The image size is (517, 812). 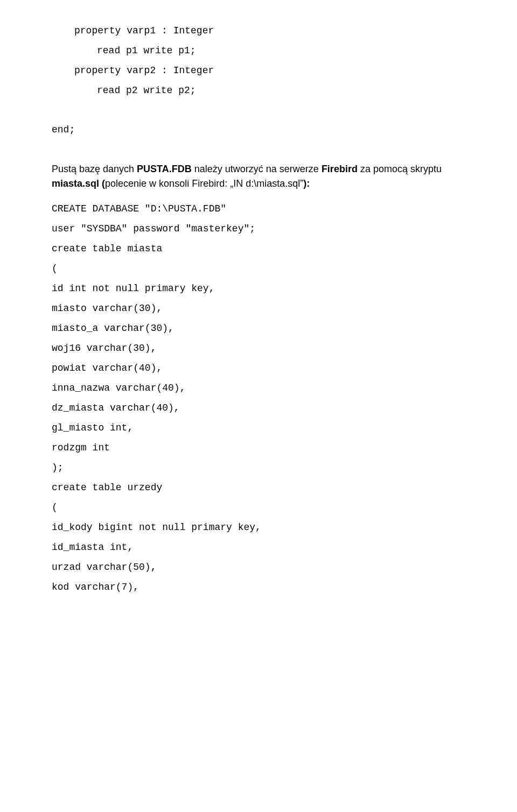 I want to click on sql-line: rodzgm int, so click(x=258, y=448).